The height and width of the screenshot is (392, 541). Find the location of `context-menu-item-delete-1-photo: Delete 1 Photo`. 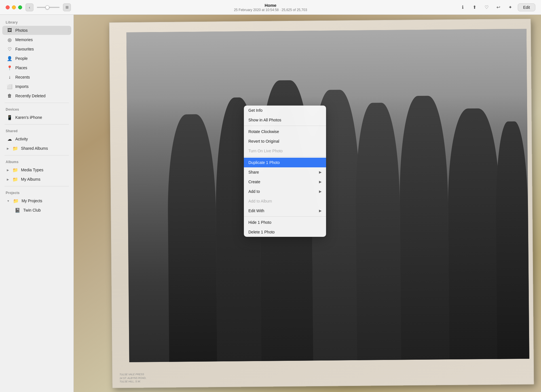

context-menu-item-delete-1-photo: Delete 1 Photo is located at coordinates (285, 232).